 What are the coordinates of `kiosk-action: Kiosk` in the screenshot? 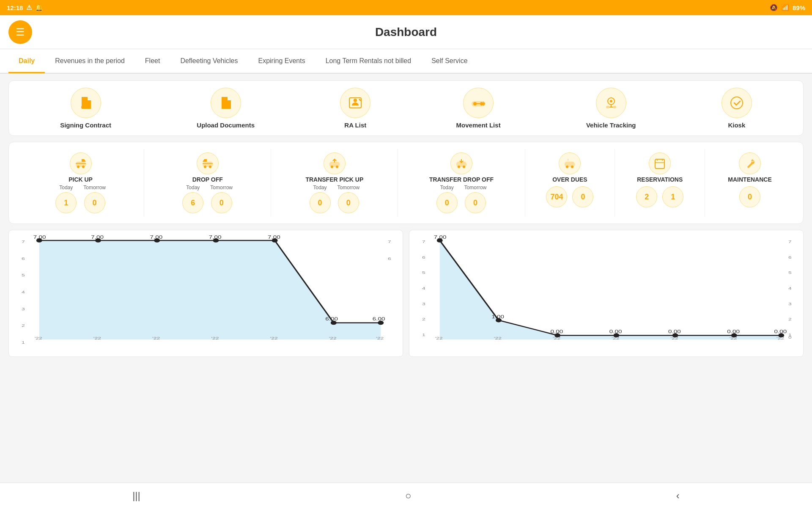 It's located at (737, 108).